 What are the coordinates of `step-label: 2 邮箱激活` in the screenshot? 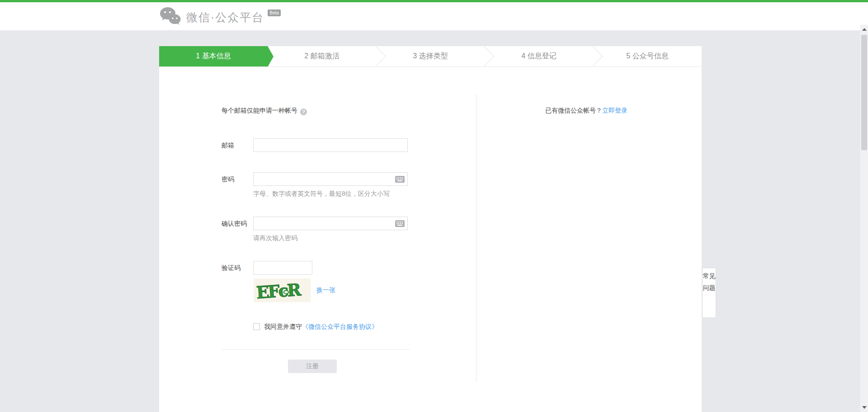 It's located at (322, 56).